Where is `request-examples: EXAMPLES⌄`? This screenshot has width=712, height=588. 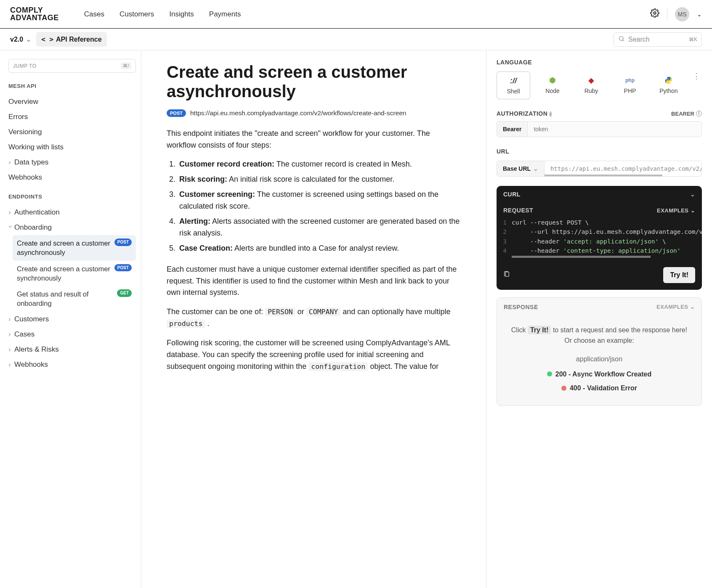 request-examples: EXAMPLES⌄ is located at coordinates (676, 210).